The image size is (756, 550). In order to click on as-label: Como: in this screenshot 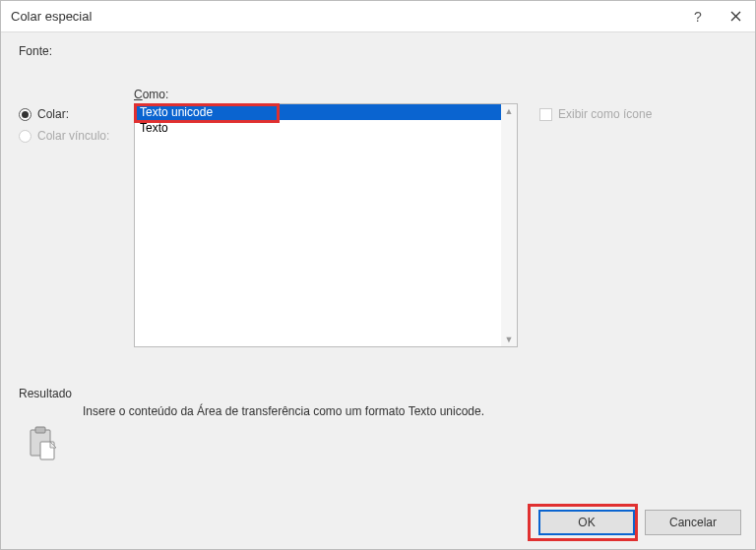, I will do `click(326, 94)`.